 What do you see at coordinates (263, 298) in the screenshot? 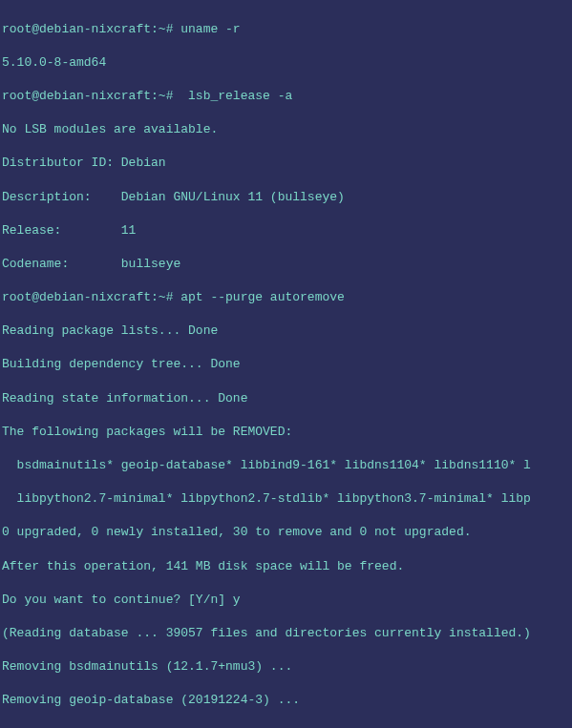
I see `command-text: apt --purge autoremove` at bounding box center [263, 298].